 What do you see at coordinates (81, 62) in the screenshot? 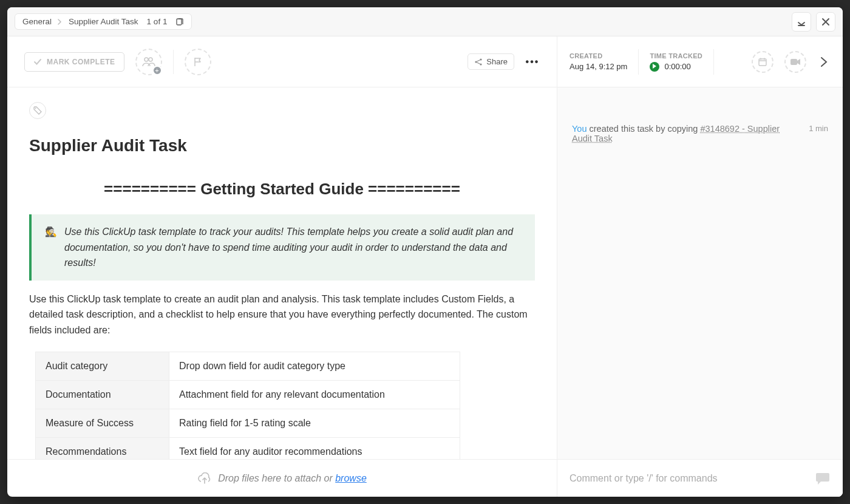
I see `mark-complete-label: MARK COMPLETE` at bounding box center [81, 62].